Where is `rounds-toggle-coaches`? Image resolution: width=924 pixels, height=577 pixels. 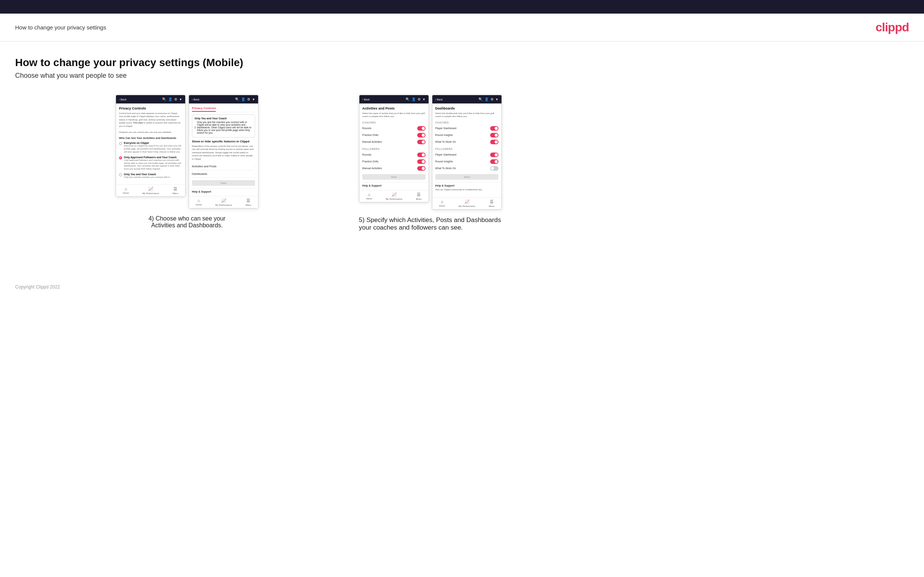
rounds-toggle-coaches is located at coordinates (422, 128).